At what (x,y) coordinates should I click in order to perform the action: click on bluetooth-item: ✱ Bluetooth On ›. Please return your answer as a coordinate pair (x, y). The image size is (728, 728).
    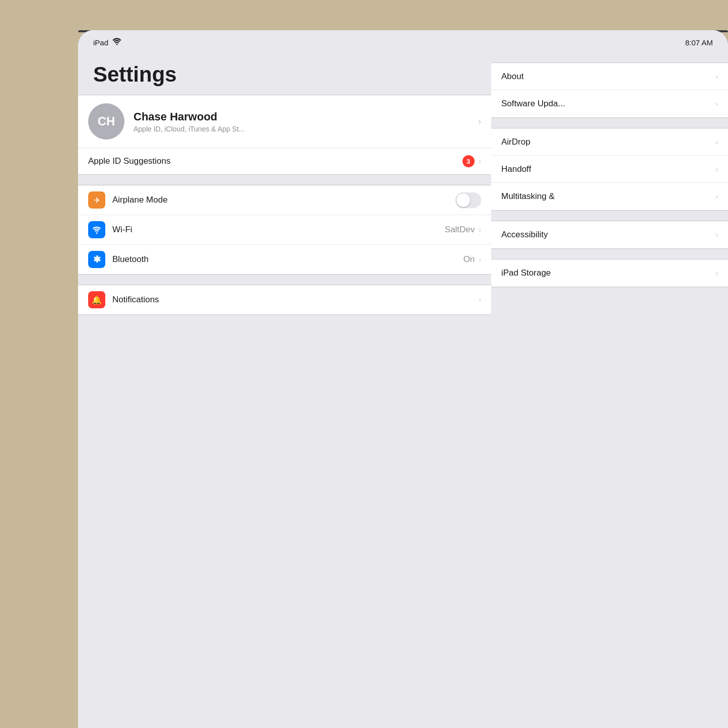
    Looking at the image, I should click on (285, 259).